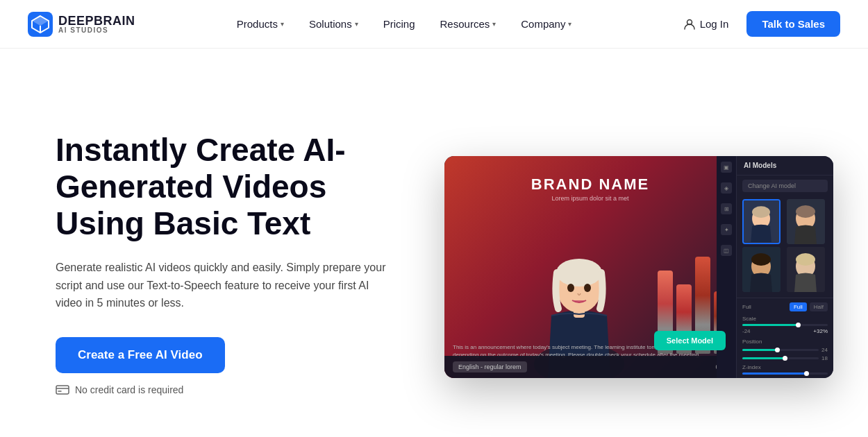 The height and width of the screenshot is (437, 868). What do you see at coordinates (793, 24) in the screenshot?
I see `talk-to-sales-button: Talk to Sales` at bounding box center [793, 24].